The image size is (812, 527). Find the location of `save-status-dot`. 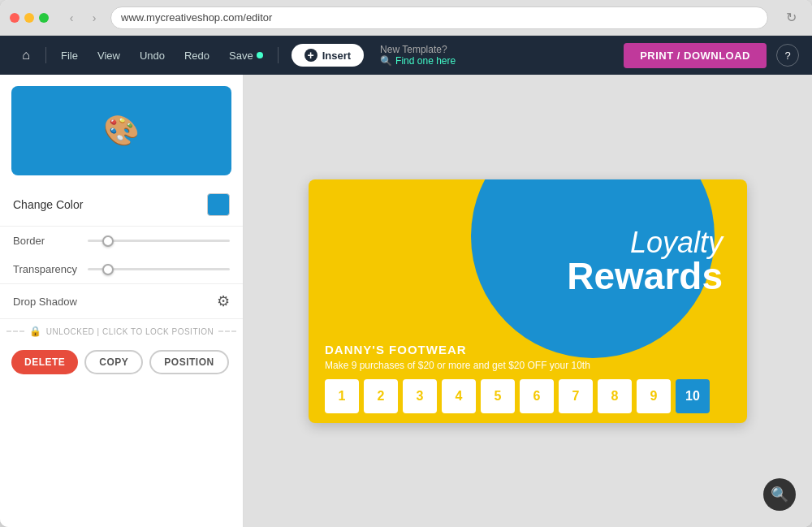

save-status-dot is located at coordinates (260, 55).